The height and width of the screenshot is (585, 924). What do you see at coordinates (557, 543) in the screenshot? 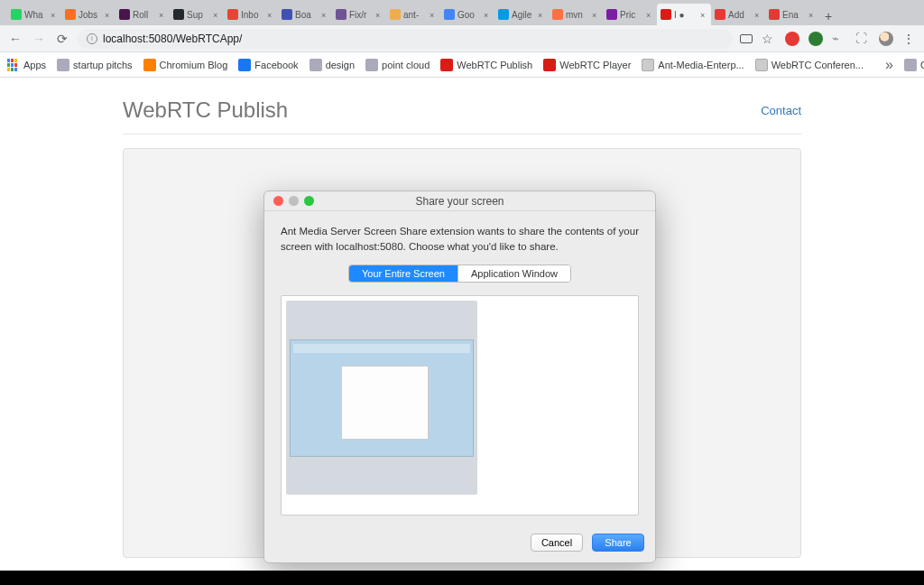
I see `cancel-button: Cancel` at bounding box center [557, 543].